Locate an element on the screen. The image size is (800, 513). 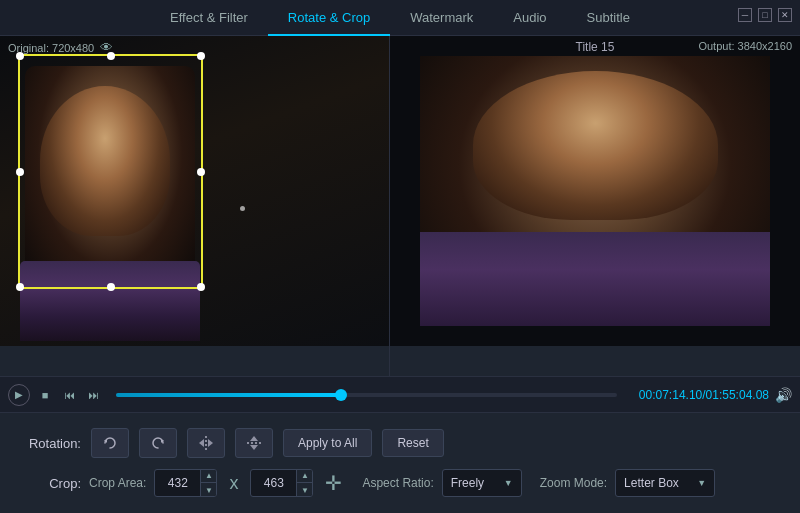
crop-box is located at coordinates (110, 172).